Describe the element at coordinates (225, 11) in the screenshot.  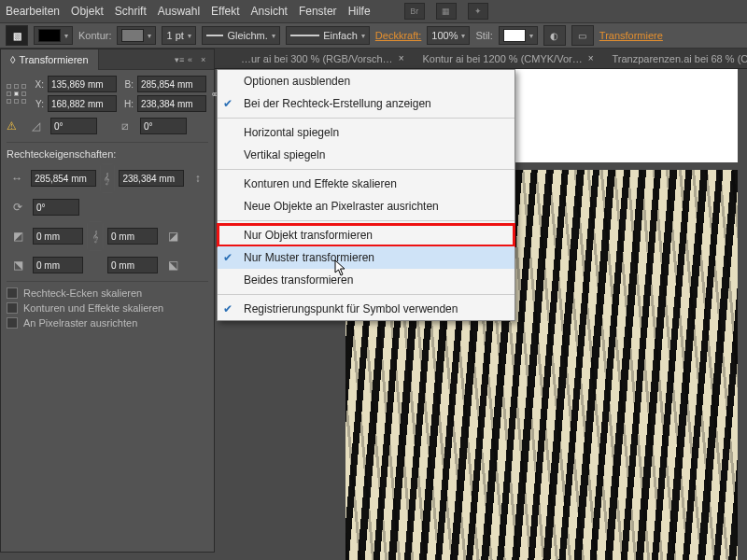
I see `menu-effect: Effekt` at that location.